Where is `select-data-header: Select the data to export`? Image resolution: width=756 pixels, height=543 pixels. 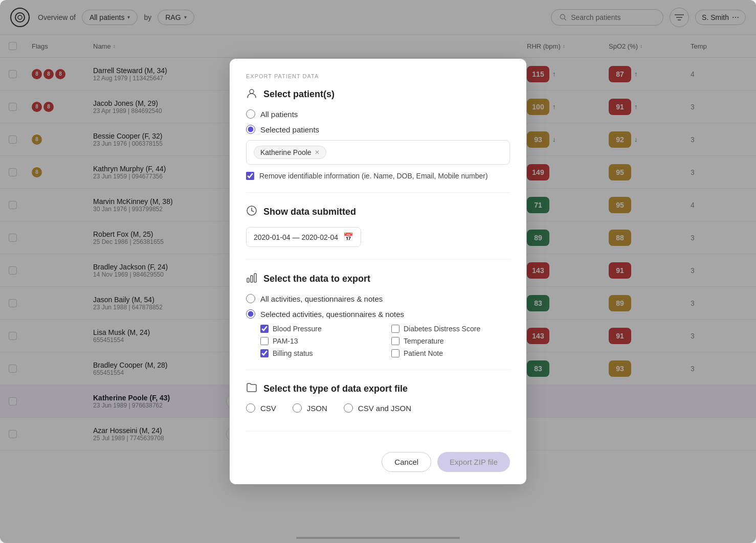
select-data-header: Select the data to export is located at coordinates (378, 279).